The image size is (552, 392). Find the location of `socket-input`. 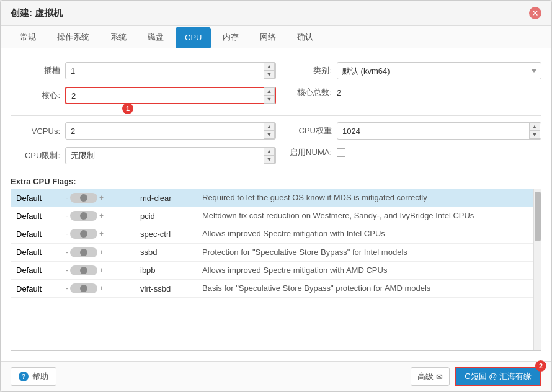

socket-input is located at coordinates (171, 71).